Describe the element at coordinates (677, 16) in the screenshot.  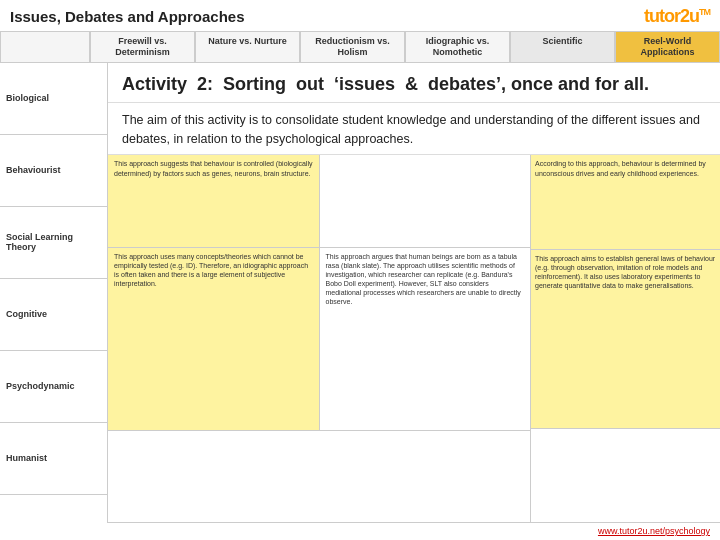
I see `logo: tutor2uTM` at that location.